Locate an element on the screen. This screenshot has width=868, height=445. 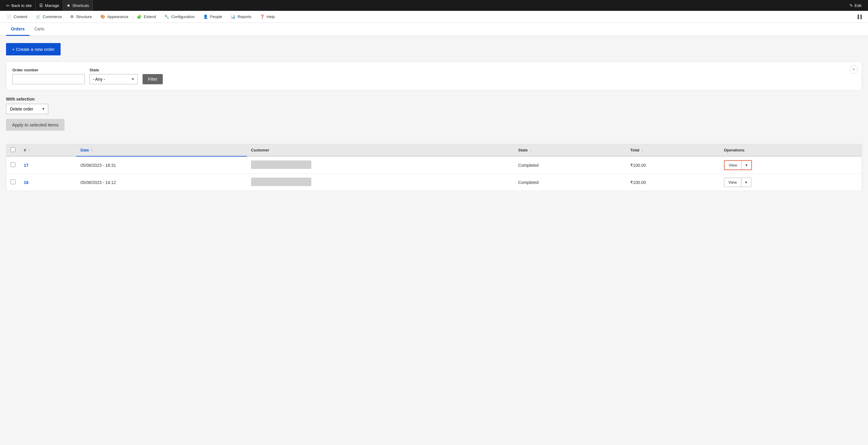
back-to-site-label: Back to site is located at coordinates (22, 5).